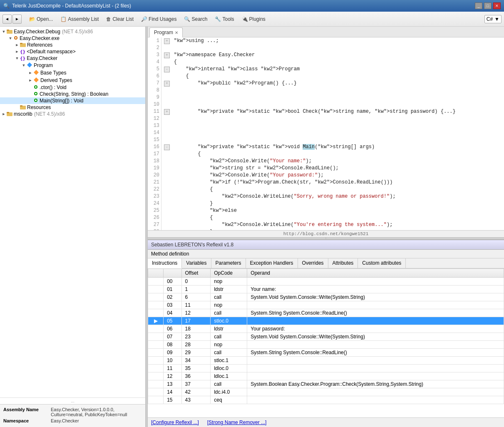 This screenshot has width=504, height=427. What do you see at coordinates (155, 182) in the screenshot?
I see `line-number: 21` at bounding box center [155, 182].